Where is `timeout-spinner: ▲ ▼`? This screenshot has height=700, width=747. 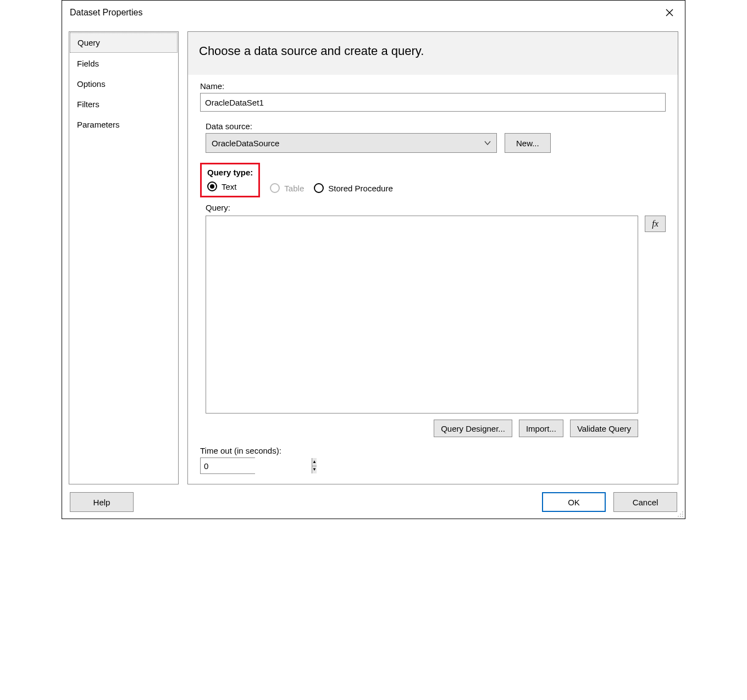 timeout-spinner: ▲ ▼ is located at coordinates (228, 466).